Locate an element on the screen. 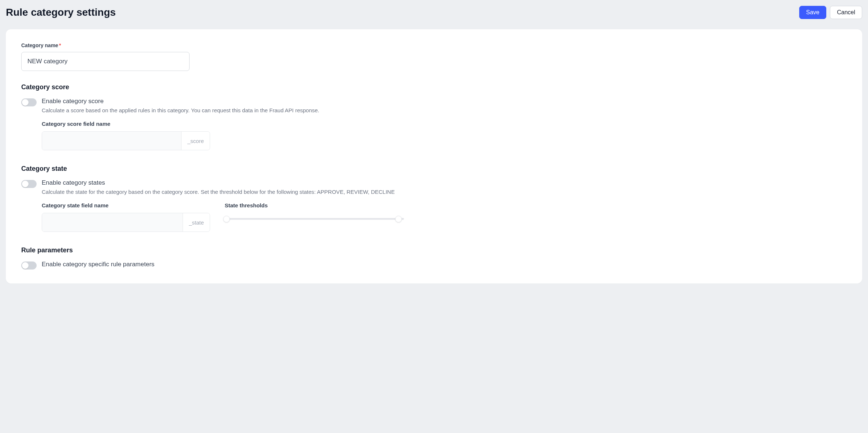 The width and height of the screenshot is (868, 433). state-field-name-wrapper: _state is located at coordinates (126, 222).